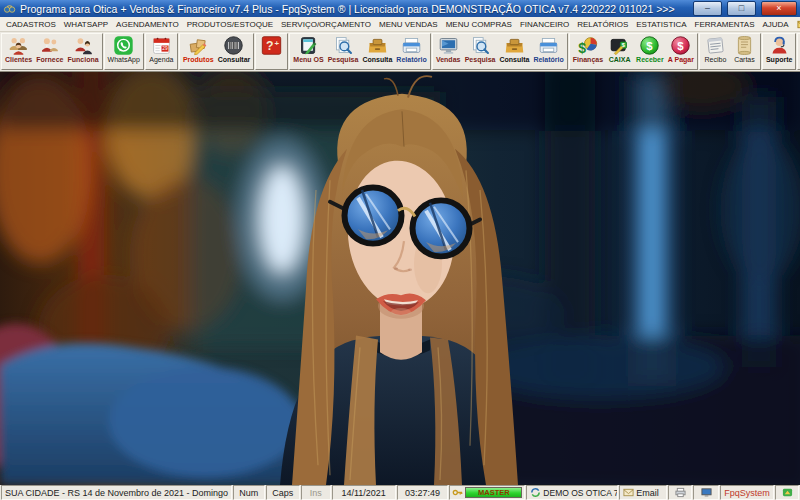 This screenshot has width=800, height=500. Describe the element at coordinates (620, 60) in the screenshot. I see `toolbar-label: CAIXA` at that location.